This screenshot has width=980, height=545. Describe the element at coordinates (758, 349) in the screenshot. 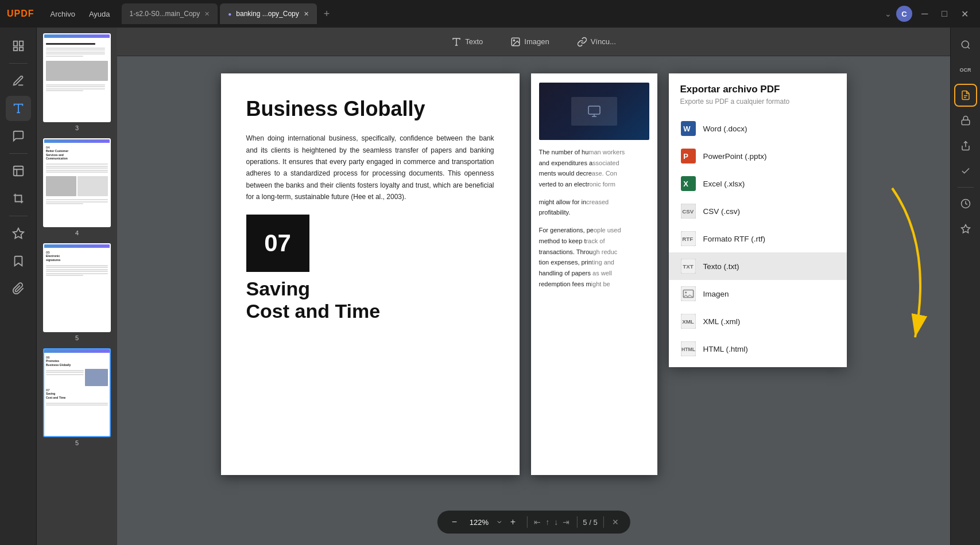

I see `html-export-item: HTML HTML (.html)` at that location.